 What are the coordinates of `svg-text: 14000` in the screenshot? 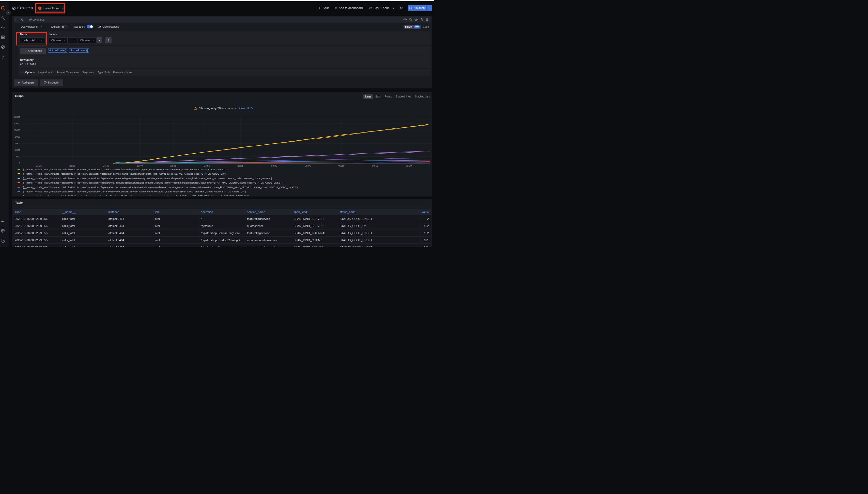 It's located at (17, 117).